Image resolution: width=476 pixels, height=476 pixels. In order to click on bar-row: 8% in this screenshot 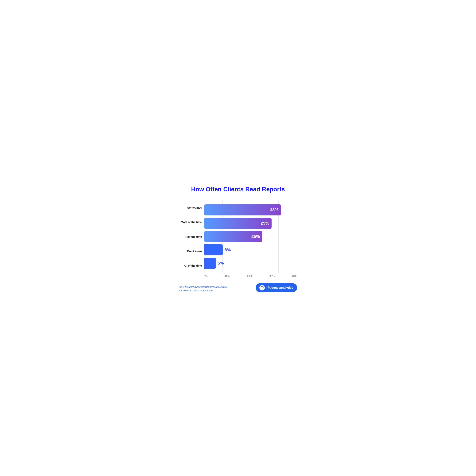, I will do `click(251, 250)`.